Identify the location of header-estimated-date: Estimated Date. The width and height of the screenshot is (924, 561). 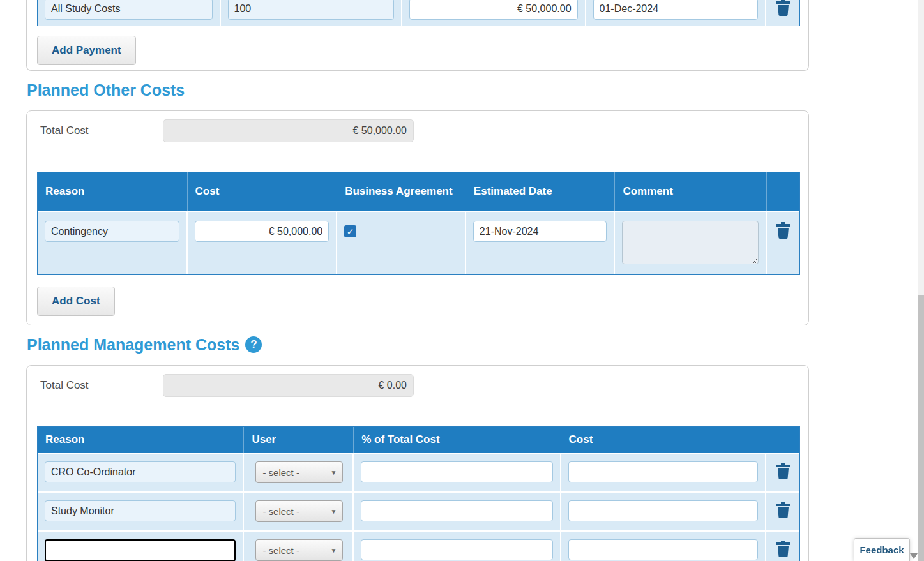
(541, 191).